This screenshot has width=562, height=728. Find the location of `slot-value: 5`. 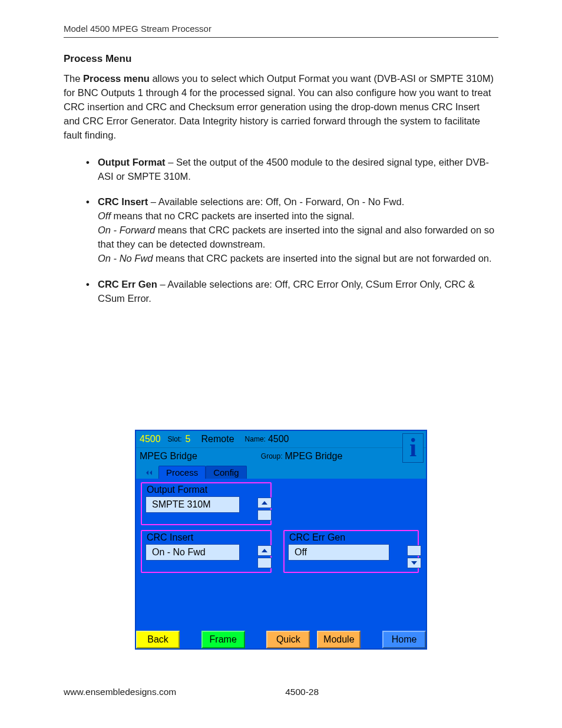

slot-value: 5 is located at coordinates (189, 439).